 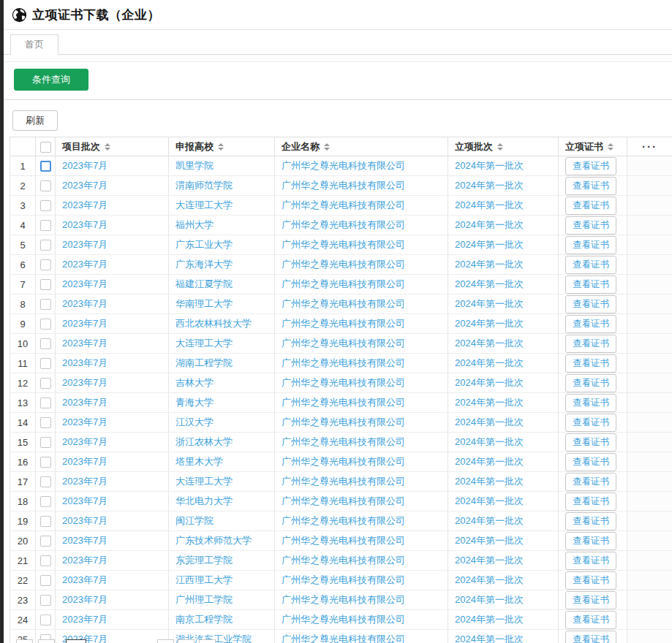 What do you see at coordinates (195, 402) in the screenshot?
I see `university-link: 青海大学` at bounding box center [195, 402].